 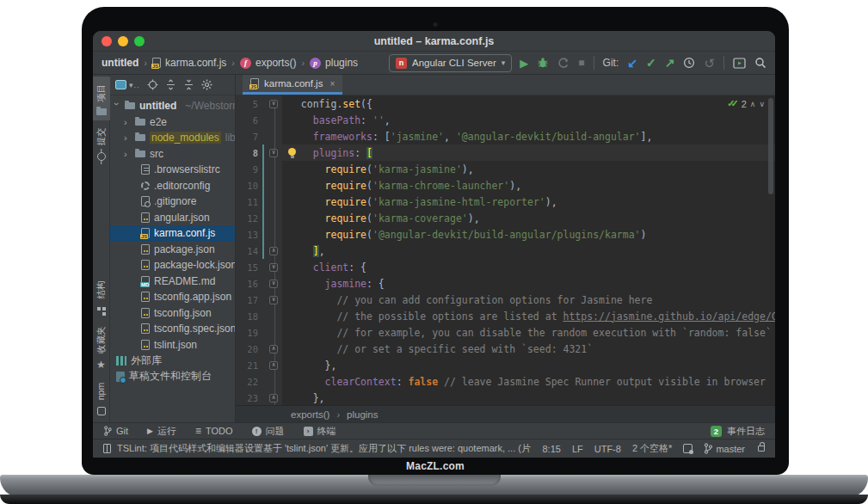 I want to click on intention-bulb-icon, so click(x=292, y=151).